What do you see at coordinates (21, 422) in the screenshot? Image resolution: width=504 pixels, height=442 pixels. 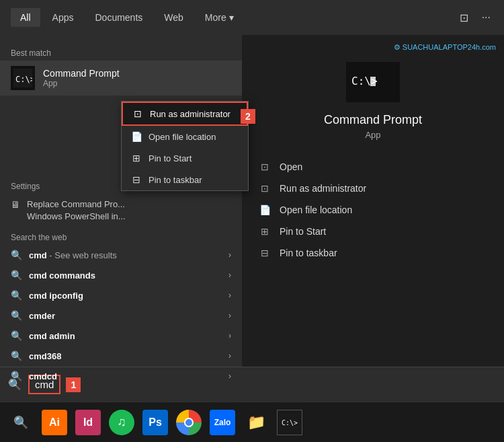 I see `taskbar-search: 🔍` at bounding box center [21, 422].